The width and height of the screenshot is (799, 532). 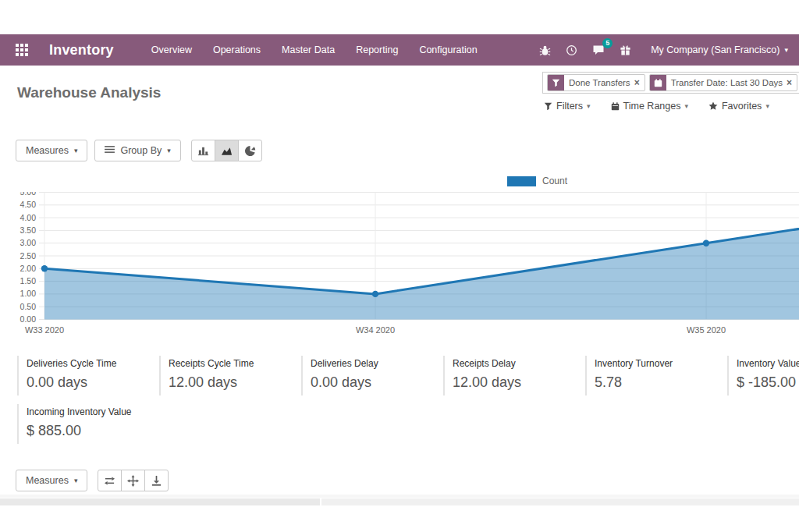 What do you see at coordinates (448, 50) in the screenshot?
I see `nav-item-configuration: Configuration` at bounding box center [448, 50].